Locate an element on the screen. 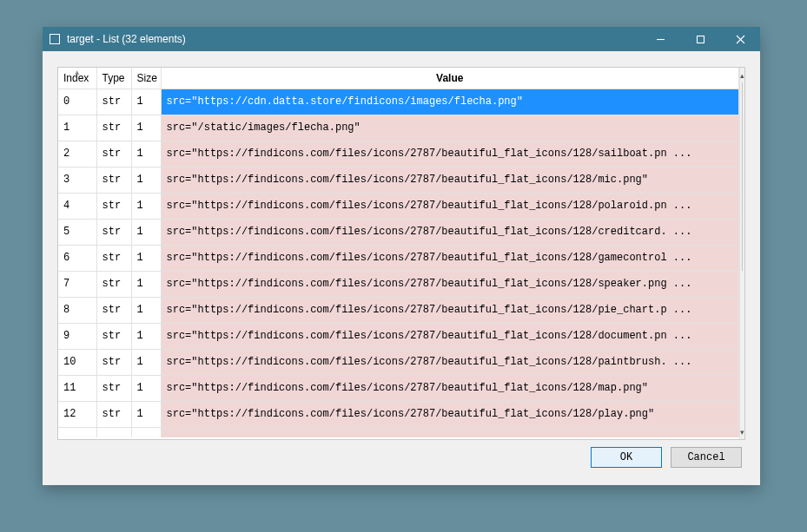 This screenshot has height=532, width=807. table-row: 1str1src="/static/images/flecha.png" is located at coordinates (399, 128).